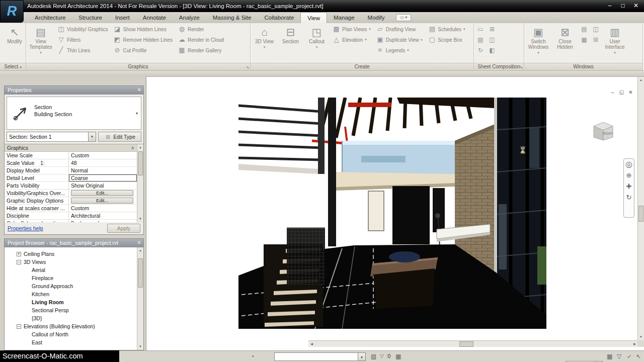 This screenshot has width=644, height=362. Describe the element at coordinates (629, 356) in the screenshot. I see `press-drag-icon: ✓` at that location.